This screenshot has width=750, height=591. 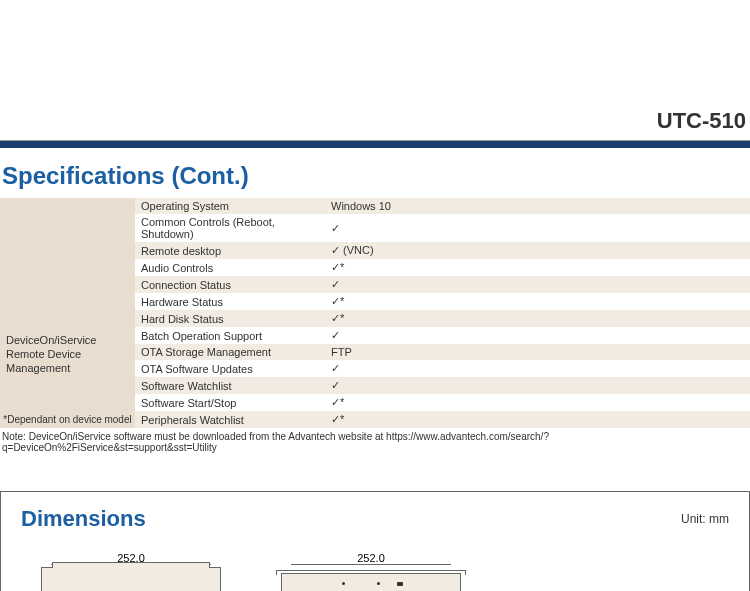 What do you see at coordinates (538, 250) in the screenshot?
I see `spec-value: ✓ (VNC)` at bounding box center [538, 250].